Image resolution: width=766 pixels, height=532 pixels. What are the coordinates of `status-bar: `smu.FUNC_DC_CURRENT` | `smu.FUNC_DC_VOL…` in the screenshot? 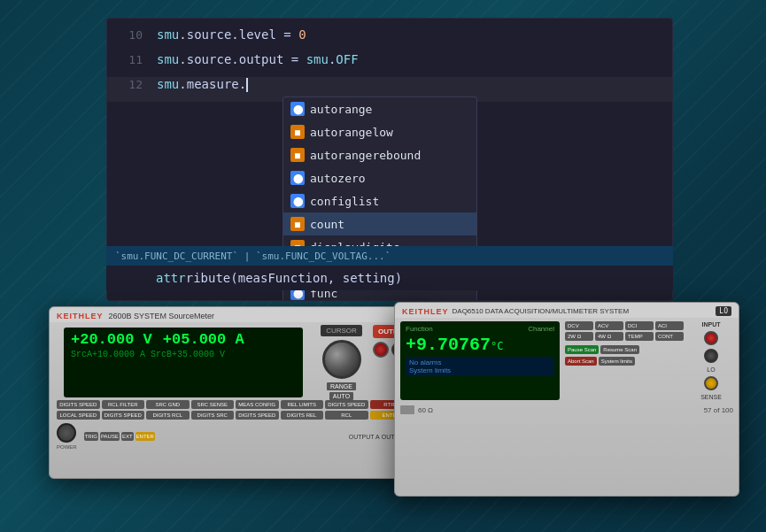 It's located at (390, 256).